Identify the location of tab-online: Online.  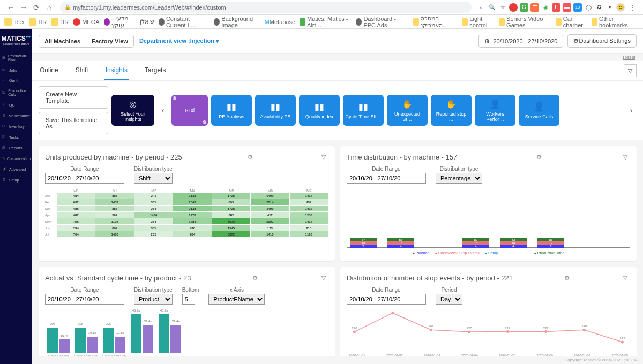
(49, 71).